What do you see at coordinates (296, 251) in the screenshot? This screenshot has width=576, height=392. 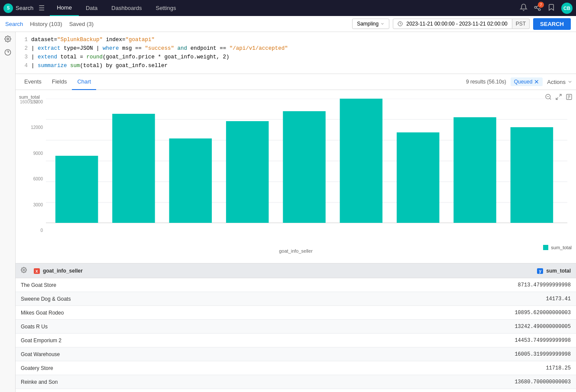 I see `x-axis-label: goat_info_seller` at bounding box center [296, 251].